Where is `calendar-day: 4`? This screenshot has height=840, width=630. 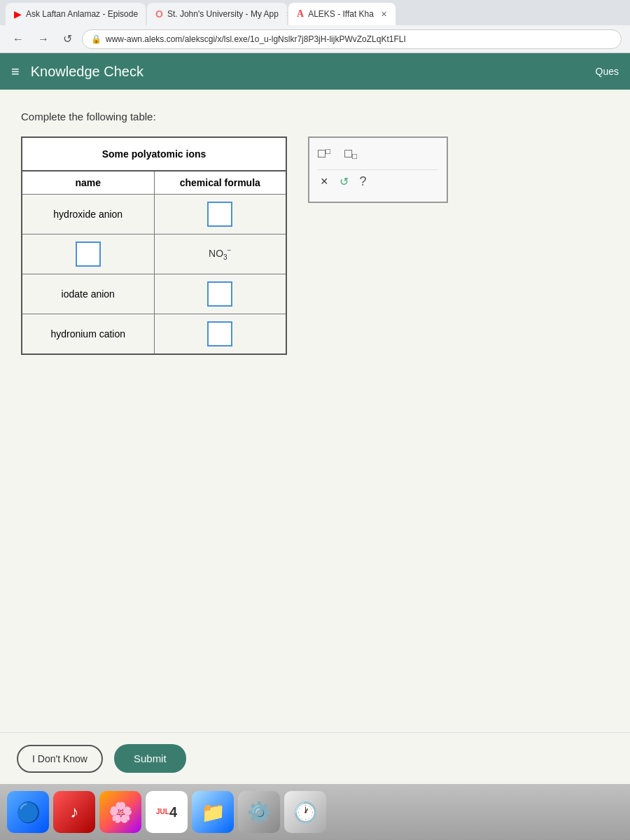
calendar-day: 4 is located at coordinates (174, 812).